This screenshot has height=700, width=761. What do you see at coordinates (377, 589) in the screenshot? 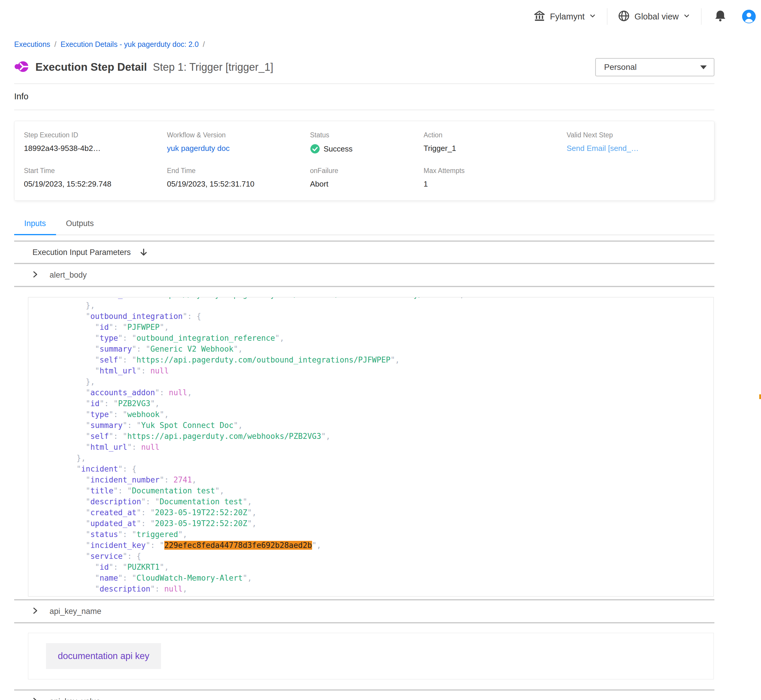
I see `code-line: "description": null,` at bounding box center [377, 589].